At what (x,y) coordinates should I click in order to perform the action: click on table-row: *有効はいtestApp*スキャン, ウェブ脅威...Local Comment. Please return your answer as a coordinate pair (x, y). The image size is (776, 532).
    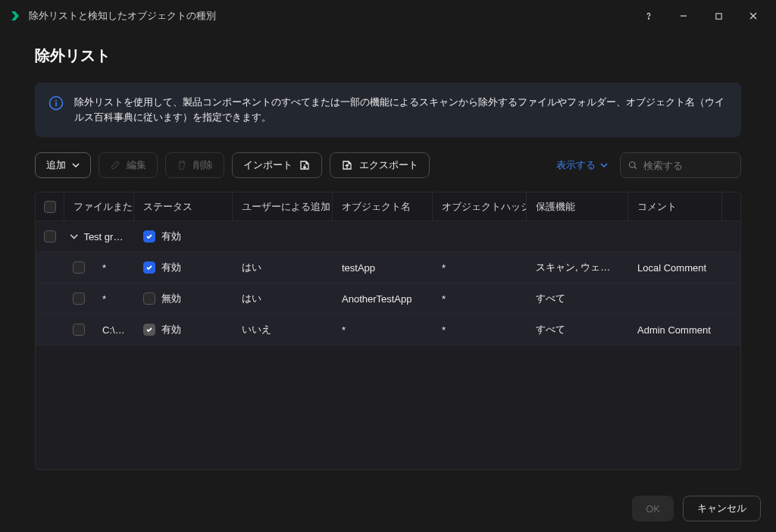
    Looking at the image, I should click on (388, 268).